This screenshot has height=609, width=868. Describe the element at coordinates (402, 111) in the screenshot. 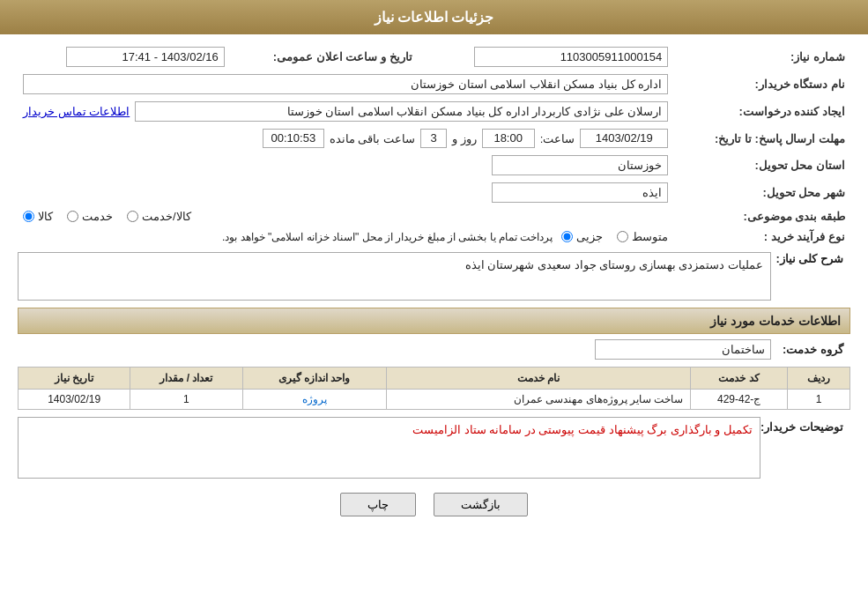

I see `creator-box: ارسلان علی نژادی کاربردار اداره کل بنیاد…` at that location.